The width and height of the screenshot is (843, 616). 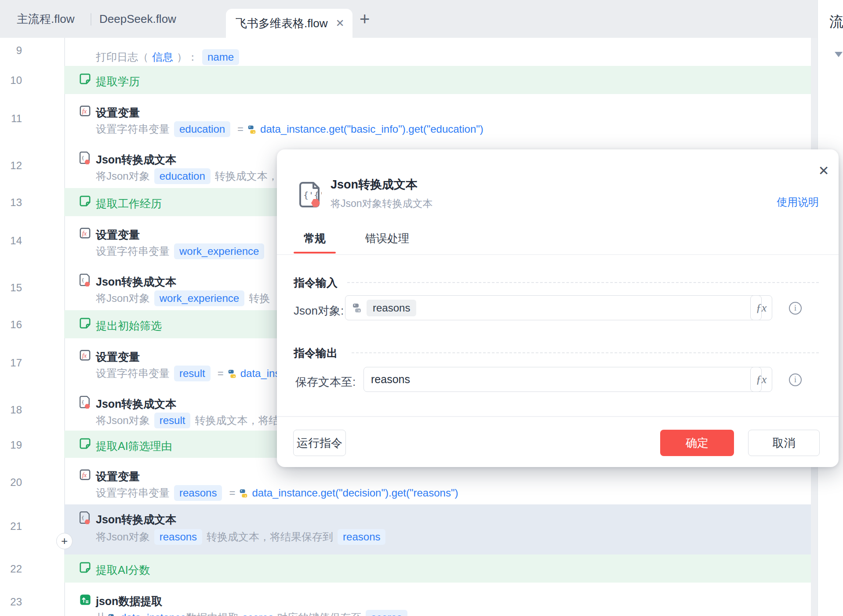 I want to click on step-description: ）：, so click(x=187, y=57).